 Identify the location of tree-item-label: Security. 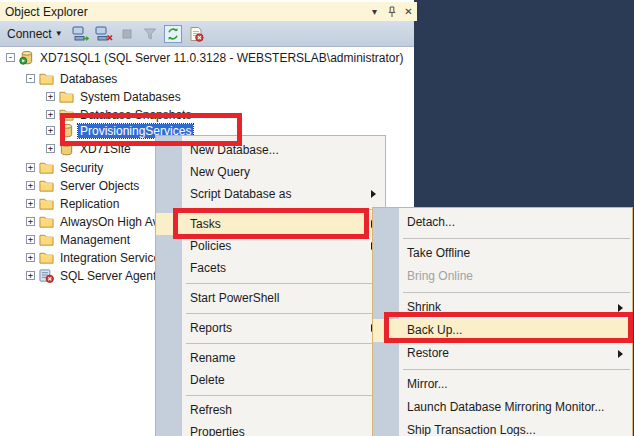
(82, 168).